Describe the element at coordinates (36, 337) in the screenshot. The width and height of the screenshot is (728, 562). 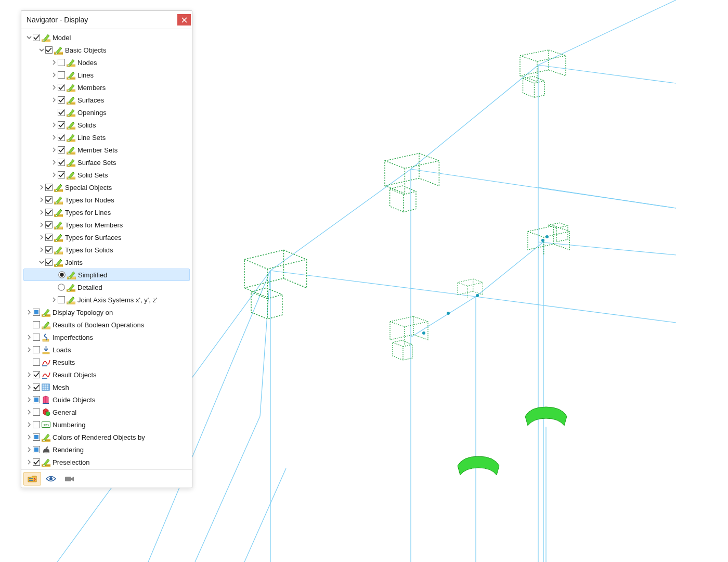
I see `checkbox-imperf` at that location.